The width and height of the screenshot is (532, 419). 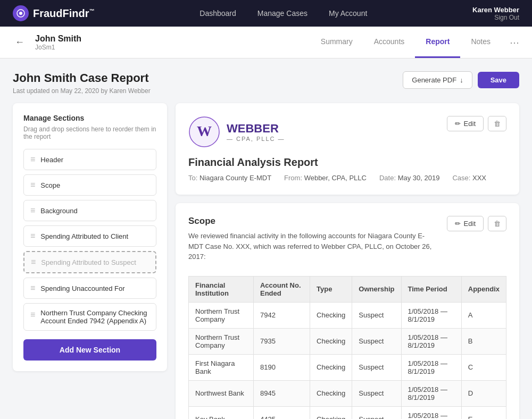 What do you see at coordinates (90, 211) in the screenshot?
I see `section-item: ≡ Background` at bounding box center [90, 211].